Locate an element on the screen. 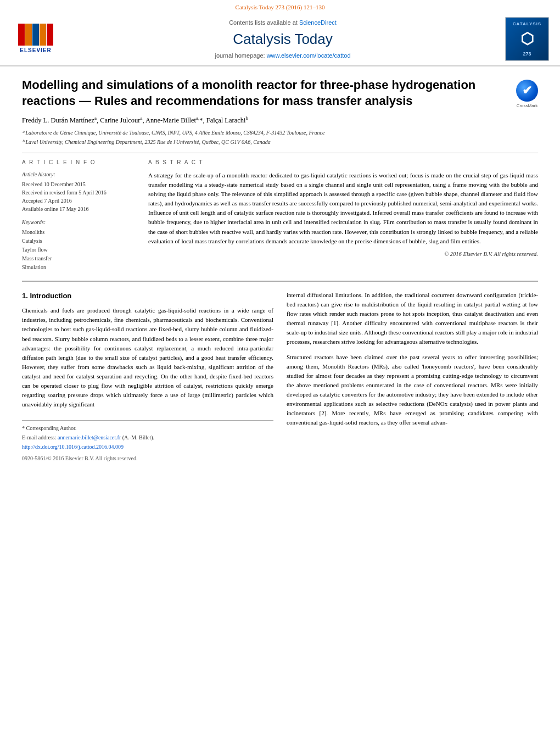 This screenshot has height=742, width=560. sciencedirect-line: Contents lists available at ScienceDirec… is located at coordinates (283, 23).